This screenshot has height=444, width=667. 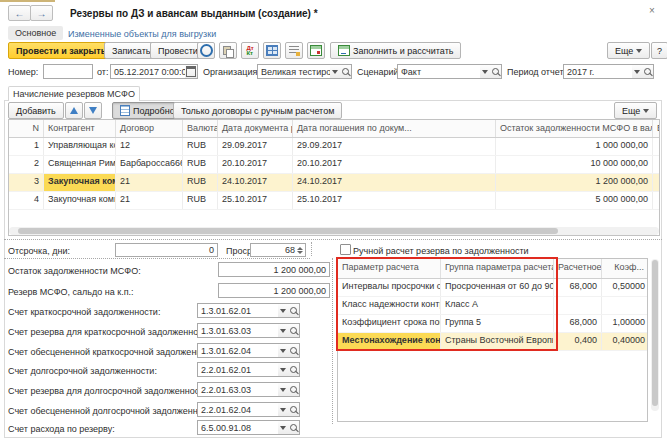 What do you see at coordinates (238, 410) in the screenshot?
I see `account-input: 2.2.01.62.04` at bounding box center [238, 410].